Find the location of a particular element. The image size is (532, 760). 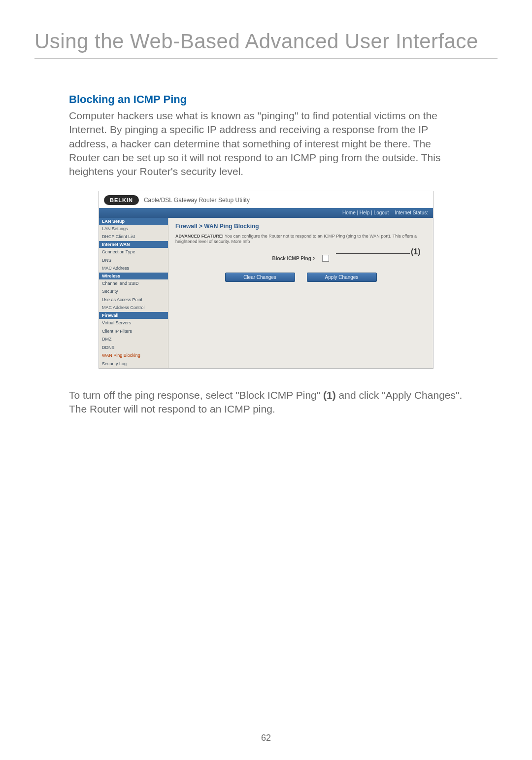

sidebar-item-dhcp-client-list: DHCP Client List is located at coordinates (133, 237).